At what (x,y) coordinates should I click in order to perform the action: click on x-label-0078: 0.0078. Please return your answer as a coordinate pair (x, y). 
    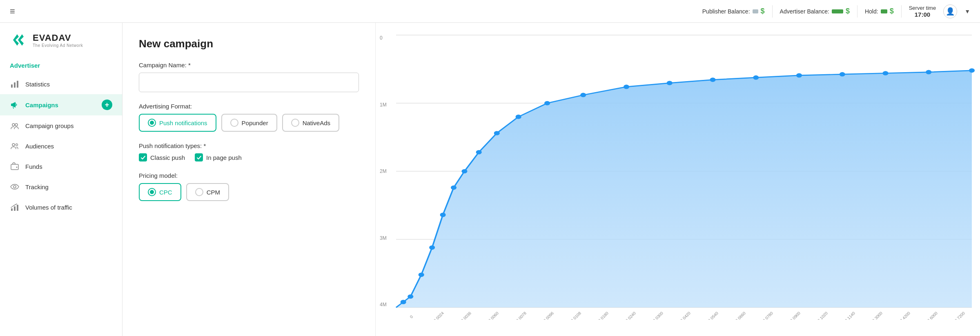
    Looking at the image, I should click on (521, 314).